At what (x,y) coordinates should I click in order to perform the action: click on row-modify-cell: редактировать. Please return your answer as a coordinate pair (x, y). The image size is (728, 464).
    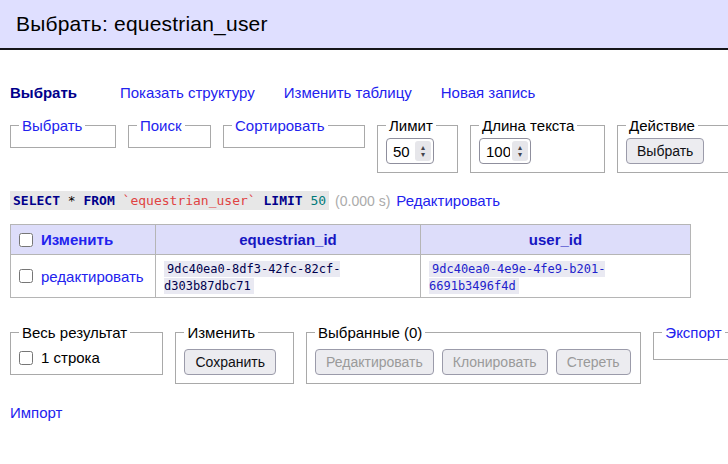
    Looking at the image, I should click on (84, 276).